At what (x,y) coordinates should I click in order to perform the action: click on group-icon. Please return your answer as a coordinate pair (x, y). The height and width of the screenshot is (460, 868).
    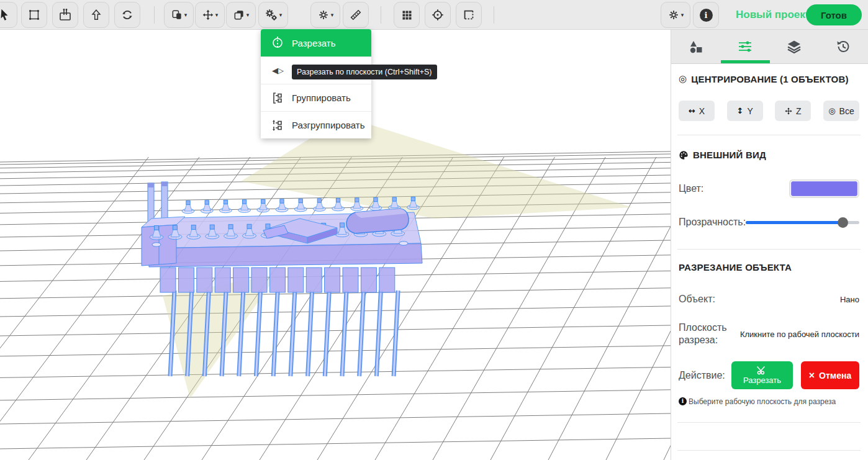
    Looking at the image, I should click on (278, 98).